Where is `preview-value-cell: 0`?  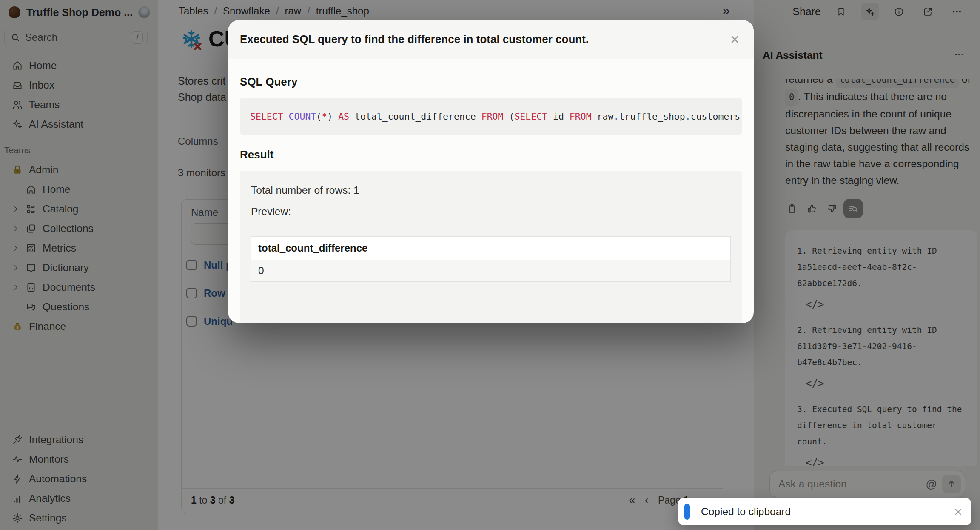 preview-value-cell: 0 is located at coordinates (491, 271).